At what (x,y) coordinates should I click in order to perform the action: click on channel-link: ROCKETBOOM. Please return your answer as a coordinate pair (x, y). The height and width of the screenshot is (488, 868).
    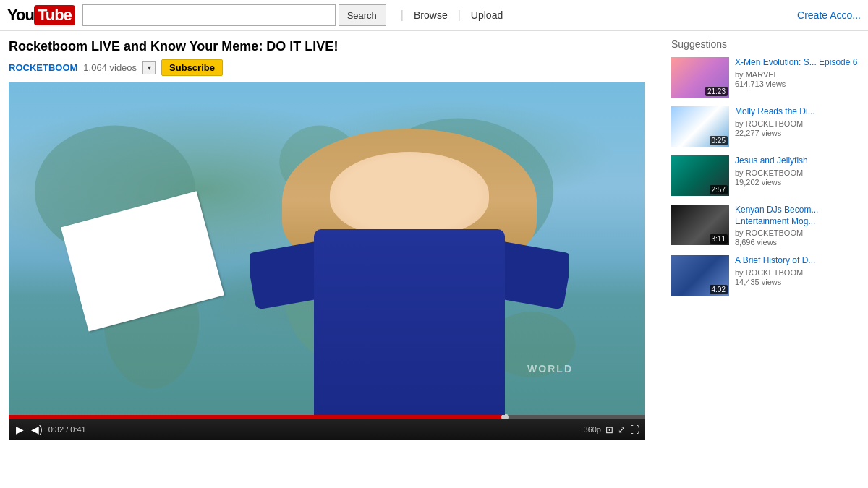
    Looking at the image, I should click on (43, 68).